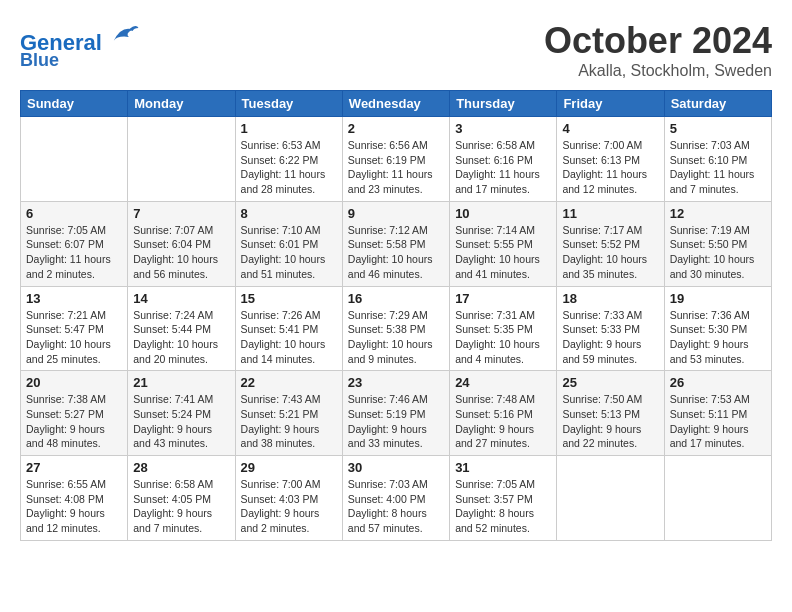 The width and height of the screenshot is (792, 612). Describe the element at coordinates (504, 328) in the screenshot. I see `calendar-cell: 17Sunrise: 7:31 AMSunset: 5:35 PMDayligh…` at that location.